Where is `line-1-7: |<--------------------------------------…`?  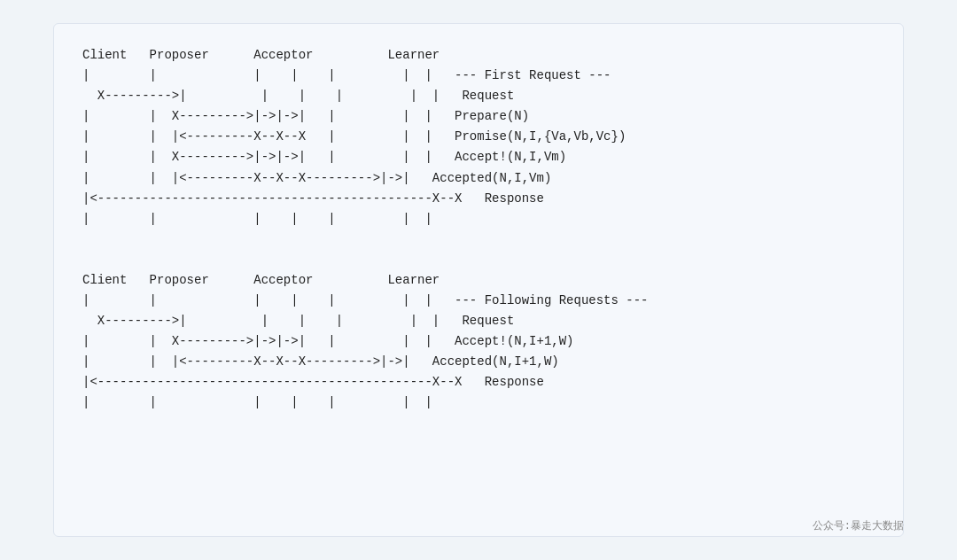 line-1-7: |<--------------------------------------… is located at coordinates (478, 198).